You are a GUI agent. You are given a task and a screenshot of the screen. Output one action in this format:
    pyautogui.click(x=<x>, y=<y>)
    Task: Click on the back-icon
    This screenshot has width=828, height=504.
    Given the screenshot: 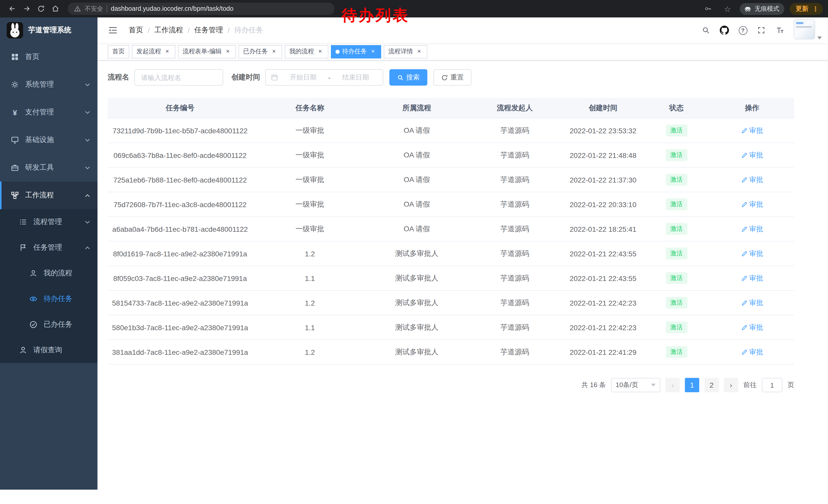 What is the action you would take?
    pyautogui.click(x=12, y=9)
    